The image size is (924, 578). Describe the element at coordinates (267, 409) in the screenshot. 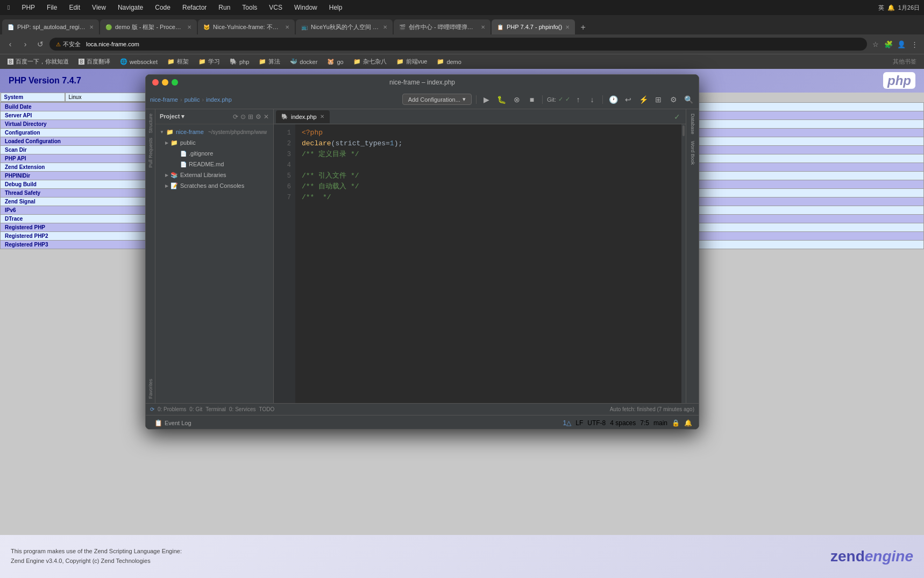

I see `todo-indicator: TODO` at that location.